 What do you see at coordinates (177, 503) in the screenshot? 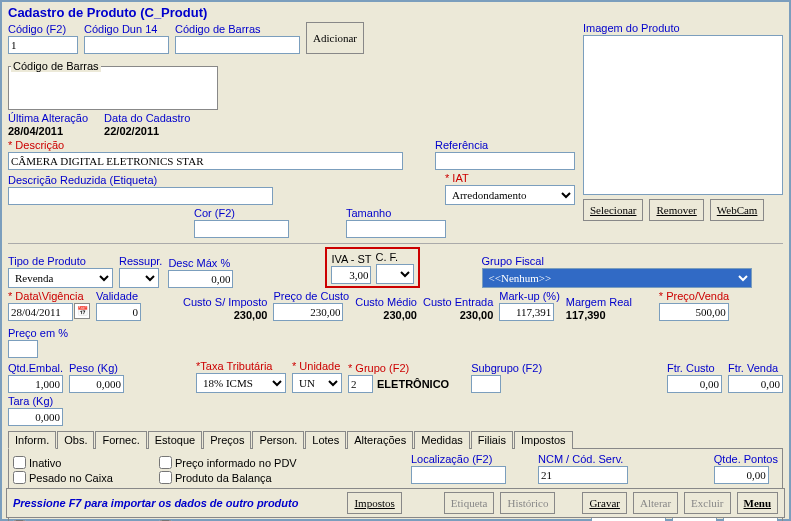
I see `status-msg: Pressione F7 para importar os dados de o…` at bounding box center [177, 503].